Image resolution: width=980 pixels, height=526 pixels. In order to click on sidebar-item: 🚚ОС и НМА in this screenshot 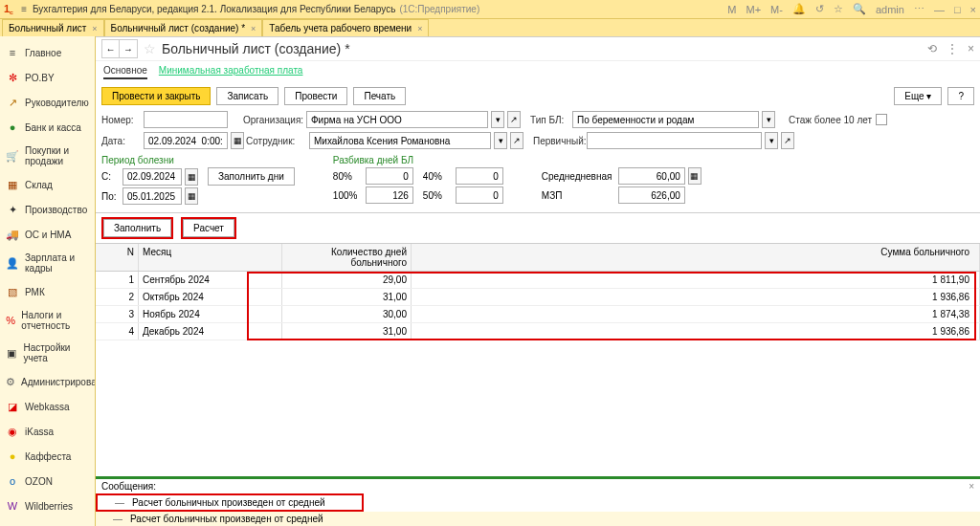, I will do `click(48, 234)`.